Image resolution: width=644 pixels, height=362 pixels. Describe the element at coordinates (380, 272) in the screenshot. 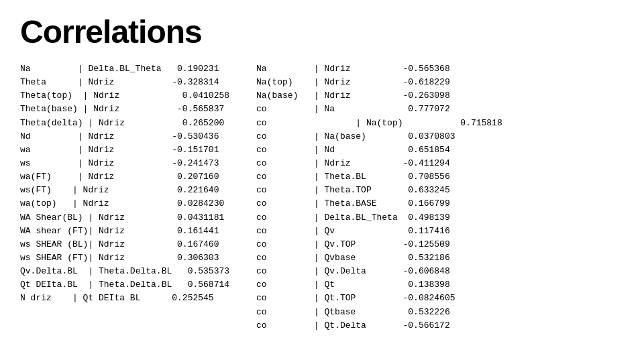

I see `list-item: co | Qv.Delta -0.606848` at that location.